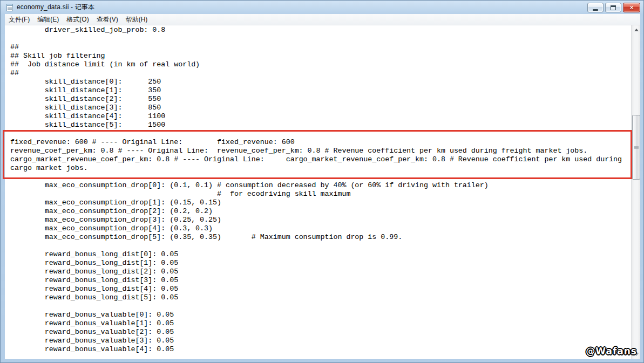  Describe the element at coordinates (323, 19) in the screenshot. I see `menu-bar: 文件(F) 编辑(E) 格式(O) 查看(V) 帮助(H)` at that location.